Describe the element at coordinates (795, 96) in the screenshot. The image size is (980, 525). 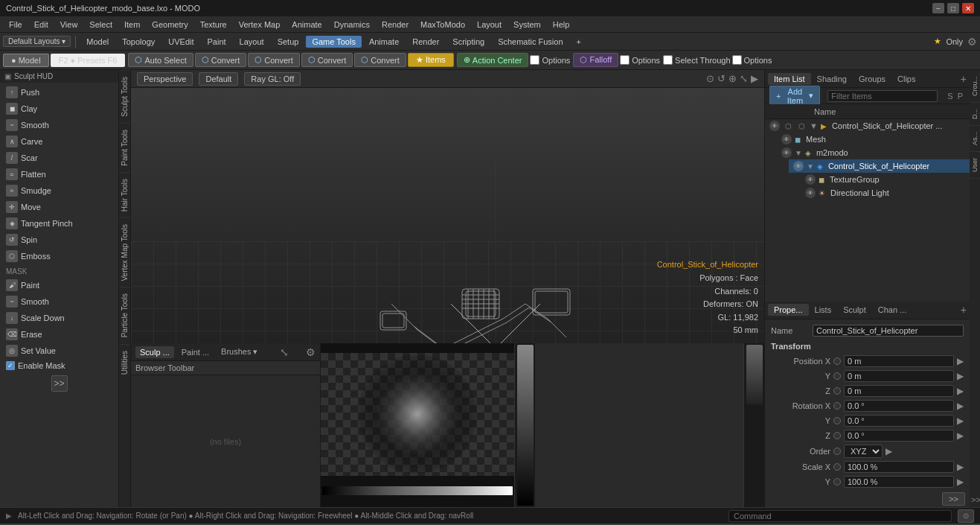
I see `add-item-button: + Add Item ▾` at that location.